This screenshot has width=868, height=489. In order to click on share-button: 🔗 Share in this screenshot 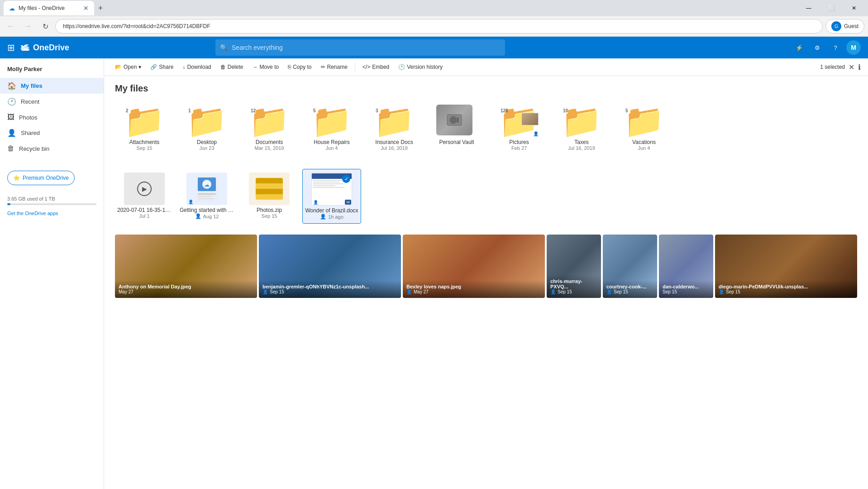, I will do `click(162, 67)`.